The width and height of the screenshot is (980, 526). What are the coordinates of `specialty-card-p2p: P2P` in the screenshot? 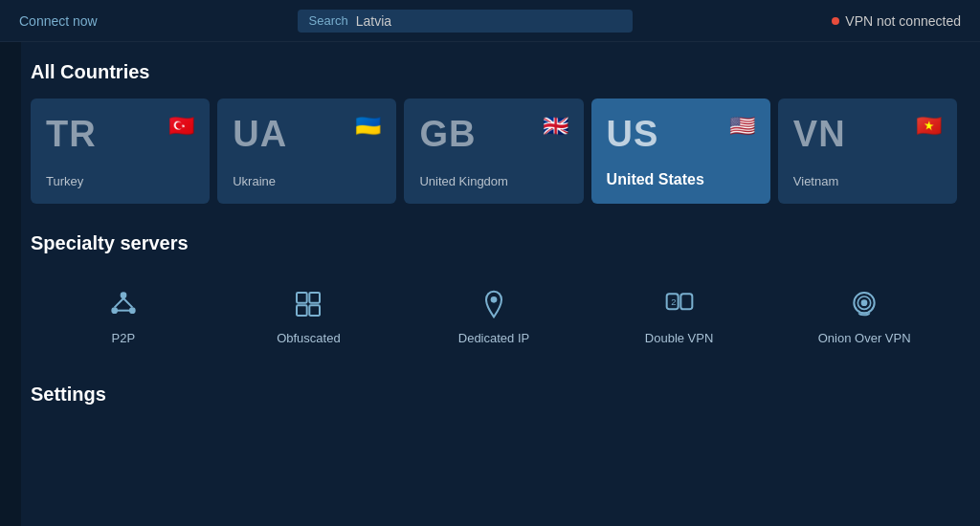 It's located at (123, 316).